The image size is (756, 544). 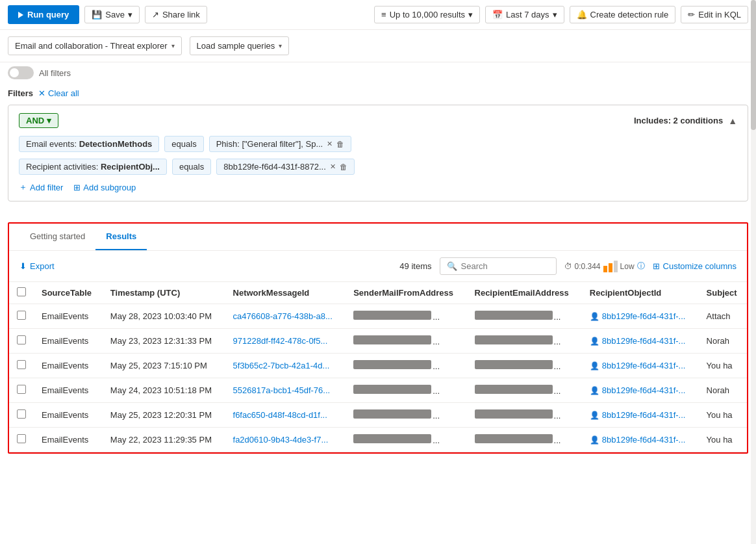 I want to click on row-timestamp-5: May 22, 2023 11:29:35 PM, so click(x=164, y=440).